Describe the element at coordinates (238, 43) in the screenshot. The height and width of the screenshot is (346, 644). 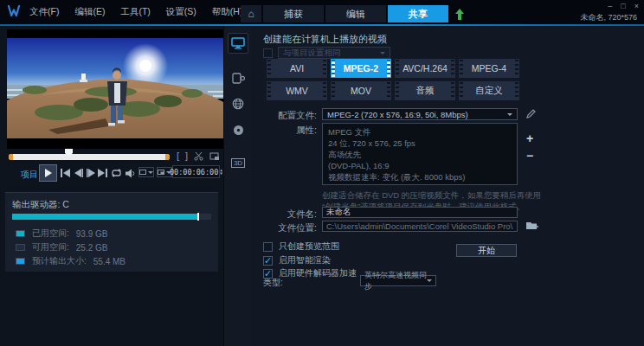
I see `computer-icon` at that location.